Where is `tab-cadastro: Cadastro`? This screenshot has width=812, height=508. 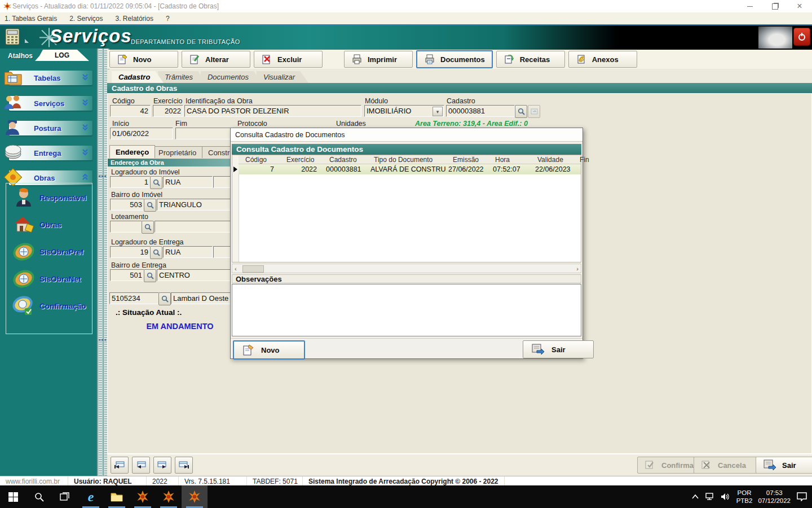
tab-cadastro: Cadastro is located at coordinates (138, 77).